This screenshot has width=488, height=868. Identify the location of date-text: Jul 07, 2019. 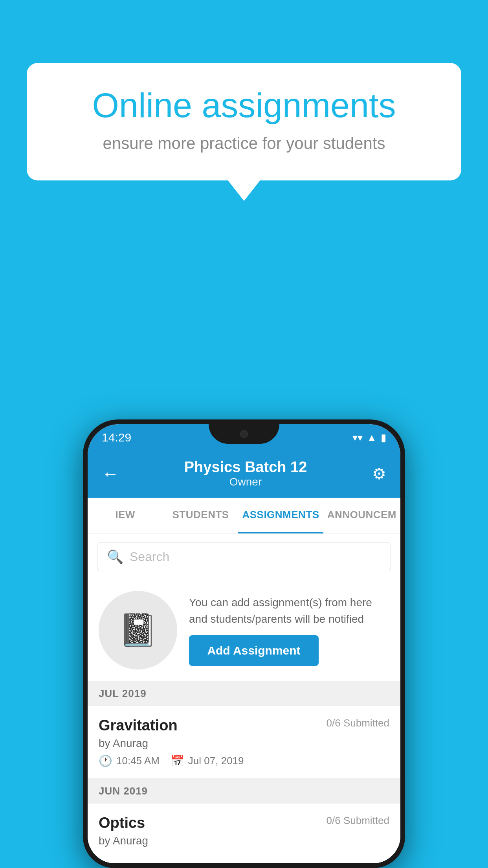
(216, 761).